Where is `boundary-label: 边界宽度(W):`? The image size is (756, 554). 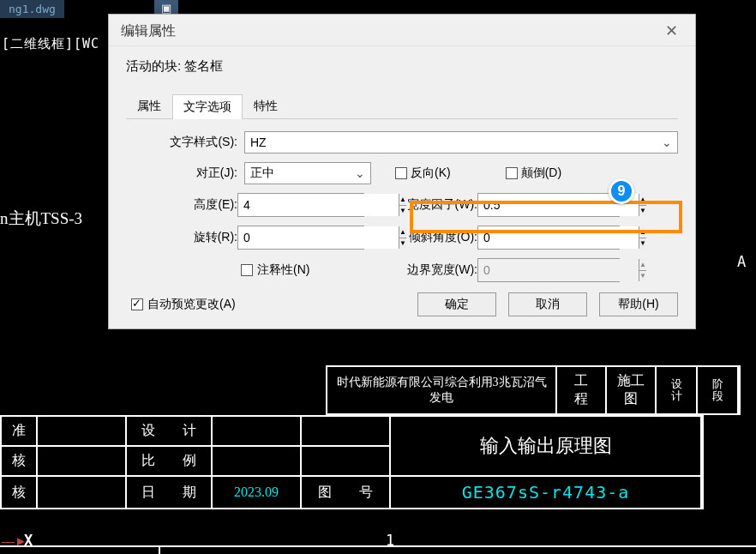 boundary-label: 边界宽度(W): is located at coordinates (435, 270).